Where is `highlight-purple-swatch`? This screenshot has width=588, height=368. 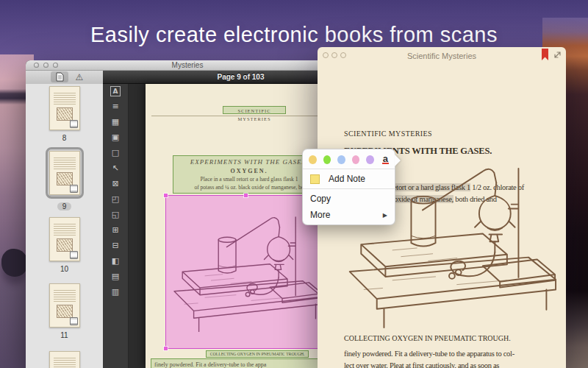
highlight-purple-swatch is located at coordinates (370, 160).